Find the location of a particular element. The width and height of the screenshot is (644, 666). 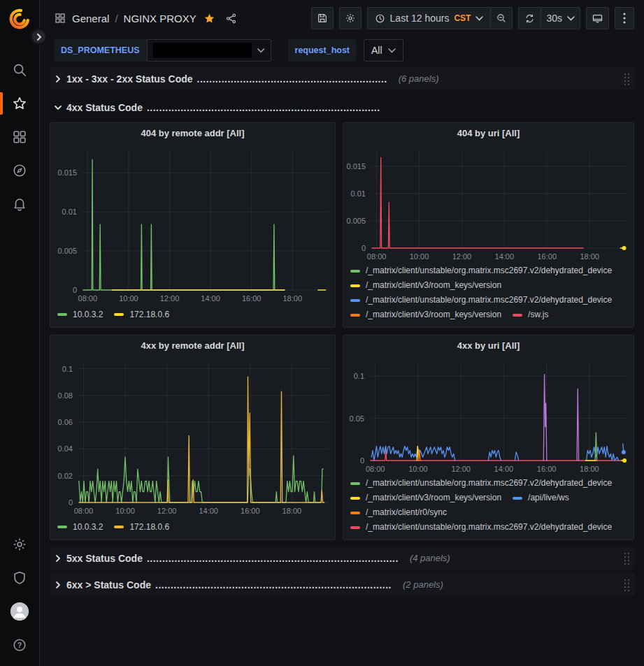

more-options-kebab-icon is located at coordinates (624, 18).